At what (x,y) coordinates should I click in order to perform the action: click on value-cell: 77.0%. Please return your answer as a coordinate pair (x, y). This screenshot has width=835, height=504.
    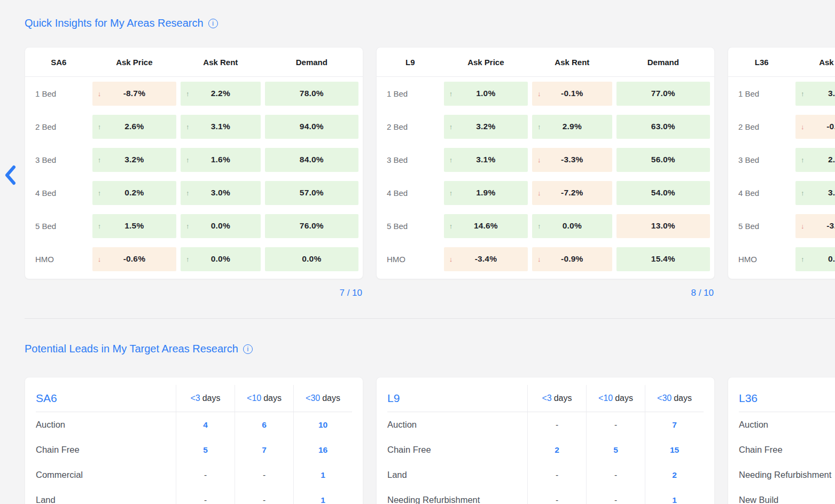
    Looking at the image, I should click on (664, 94).